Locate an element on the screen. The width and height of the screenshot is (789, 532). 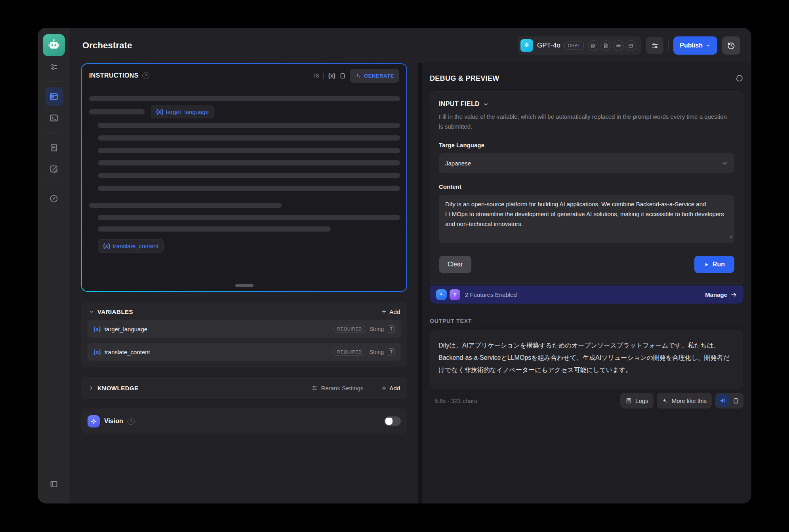
output-divider is located at coordinates (610, 321).